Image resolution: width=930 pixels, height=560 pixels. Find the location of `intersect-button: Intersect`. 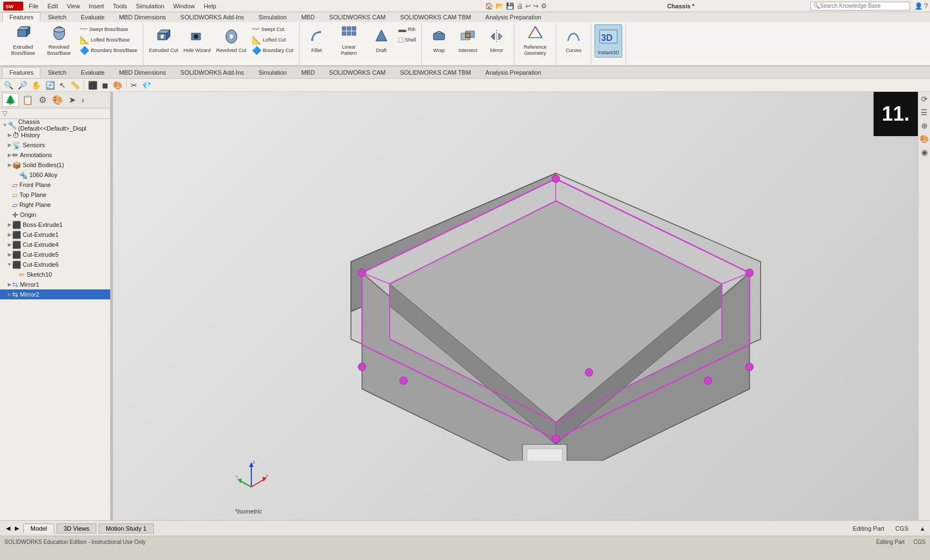

intersect-button: Intersect is located at coordinates (468, 41).